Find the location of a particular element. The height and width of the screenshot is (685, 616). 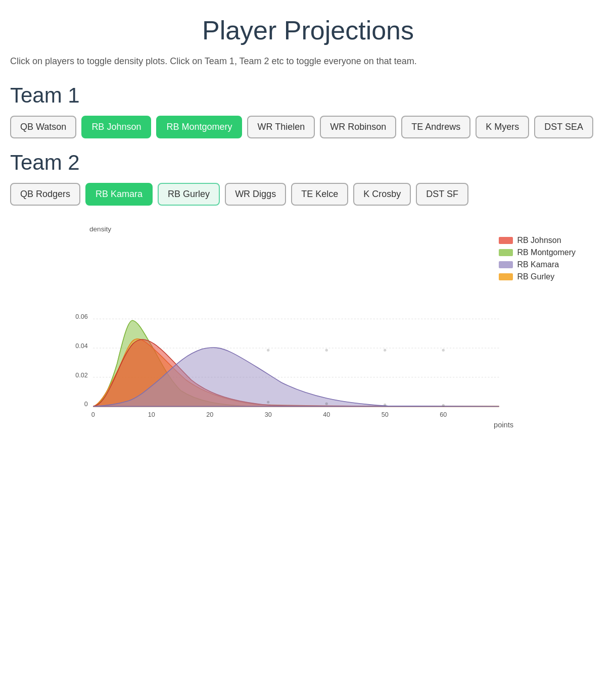

legend-label: RB Johnson is located at coordinates (539, 240).